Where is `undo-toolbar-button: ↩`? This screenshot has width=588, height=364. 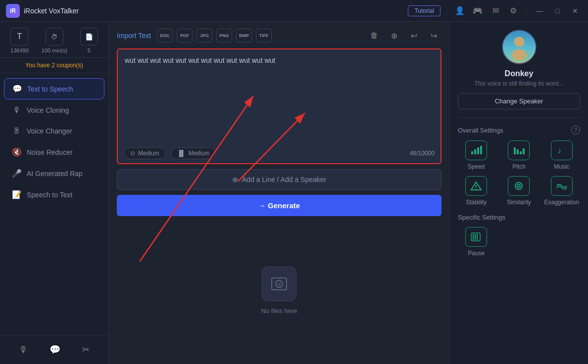
undo-toolbar-button: ↩ is located at coordinates (414, 36).